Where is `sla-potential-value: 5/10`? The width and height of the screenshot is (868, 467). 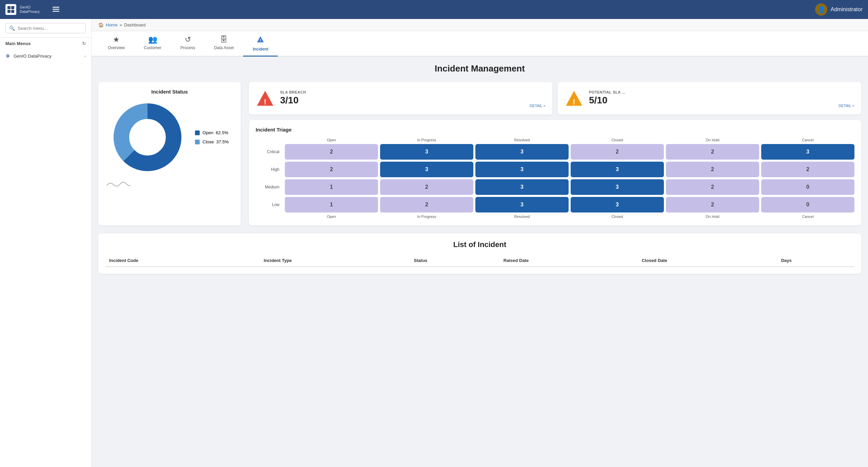 sla-potential-value: 5/10 is located at coordinates (711, 100).